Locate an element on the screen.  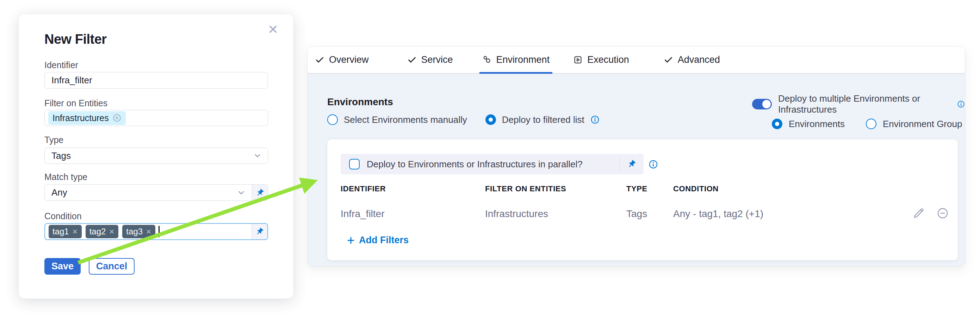
tab-label: Service is located at coordinates (437, 60).